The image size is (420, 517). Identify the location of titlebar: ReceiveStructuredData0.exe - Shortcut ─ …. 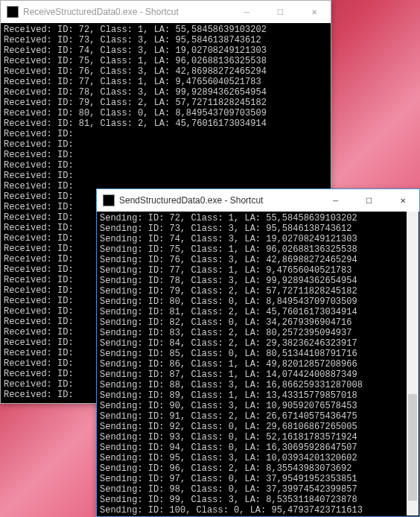
(165, 12).